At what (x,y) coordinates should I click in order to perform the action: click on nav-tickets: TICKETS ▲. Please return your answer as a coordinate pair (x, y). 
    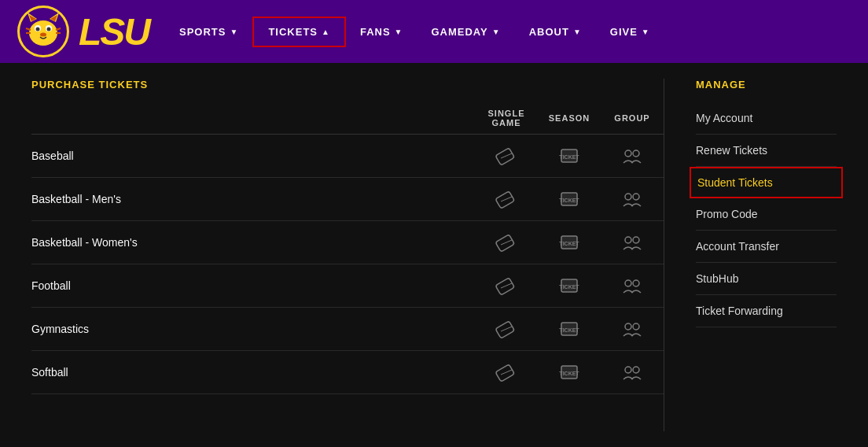
    Looking at the image, I should click on (299, 31).